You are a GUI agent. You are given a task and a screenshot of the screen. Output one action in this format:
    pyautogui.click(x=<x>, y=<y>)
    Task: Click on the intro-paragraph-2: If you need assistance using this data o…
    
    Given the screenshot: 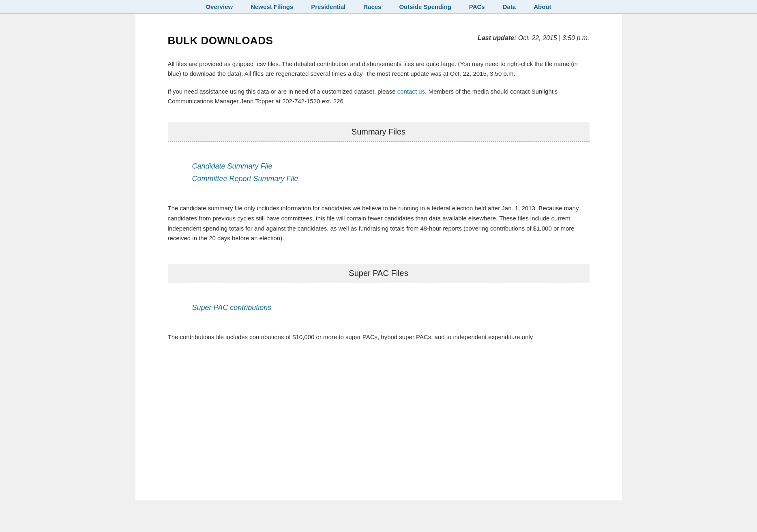 What is the action you would take?
    pyautogui.click(x=379, y=96)
    